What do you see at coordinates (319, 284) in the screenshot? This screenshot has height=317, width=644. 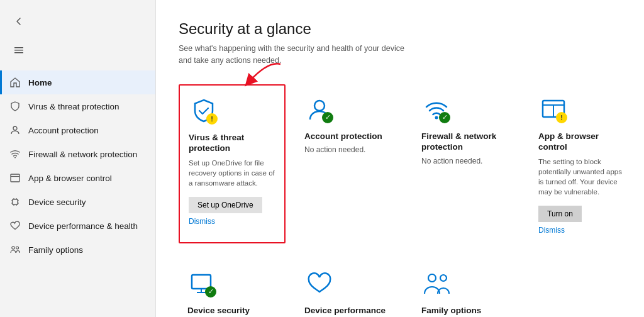 I see `device-health-heart-icon` at bounding box center [319, 284].